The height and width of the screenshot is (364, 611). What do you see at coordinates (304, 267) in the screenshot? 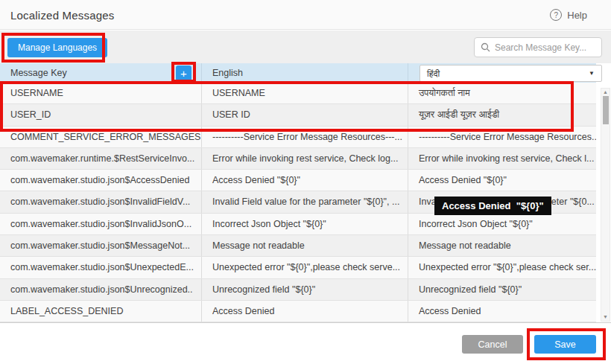
I see `cell-english: Unexpected error "${0}",please check ser…` at bounding box center [304, 267].